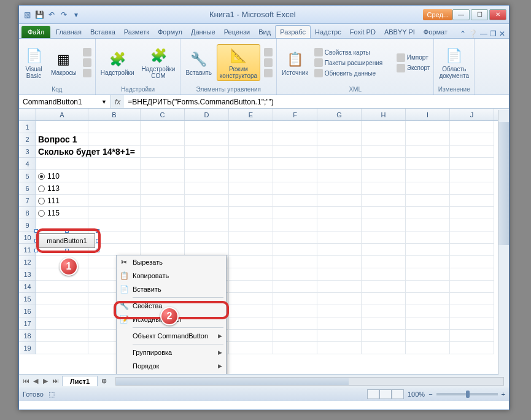 The width and height of the screenshot is (531, 420). I want to click on visual-basic-button: 📄 Visual Basic, so click(34, 63).